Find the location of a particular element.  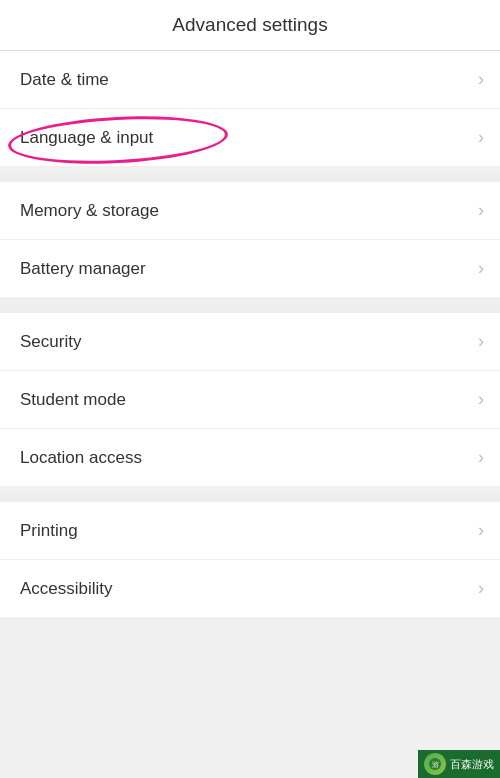

svg-text: 游 is located at coordinates (436, 764).